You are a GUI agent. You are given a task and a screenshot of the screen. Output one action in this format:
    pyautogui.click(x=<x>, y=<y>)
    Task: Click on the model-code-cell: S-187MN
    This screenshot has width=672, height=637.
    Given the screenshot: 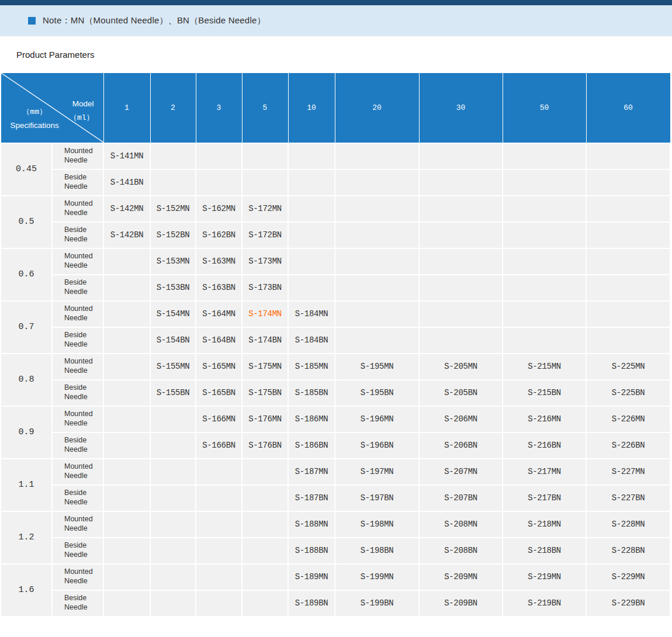 What is the action you would take?
    pyautogui.click(x=311, y=472)
    